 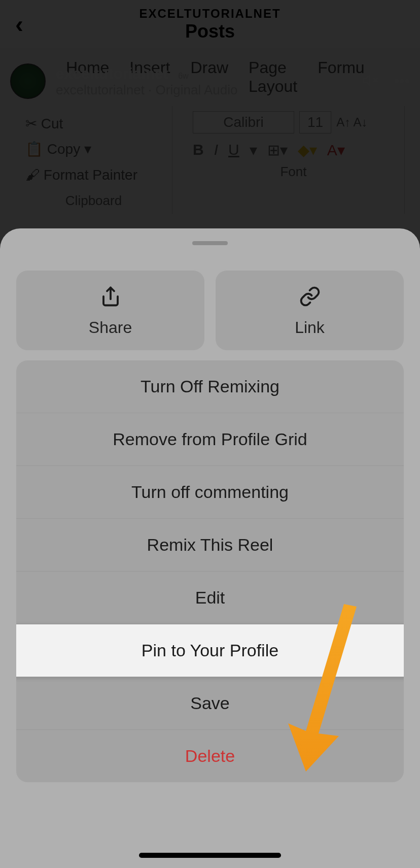 I want to click on option-pin-to-profile: Pin to Your Profile, so click(x=210, y=651).